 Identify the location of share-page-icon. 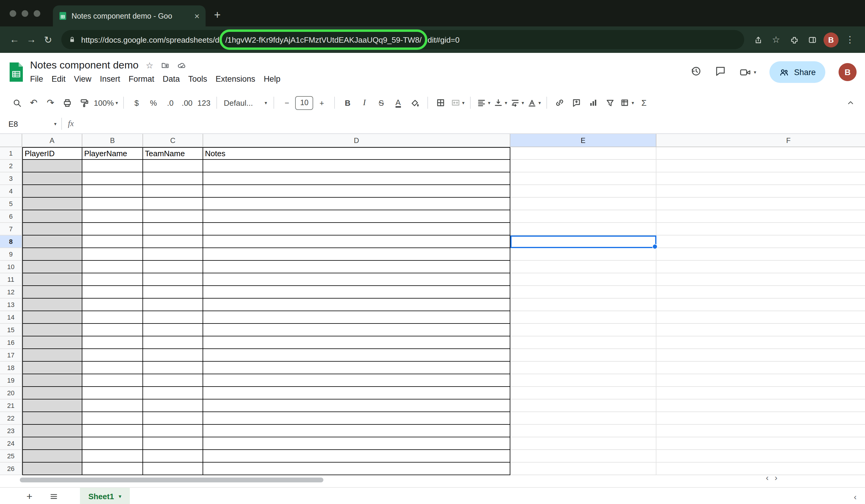
(758, 40).